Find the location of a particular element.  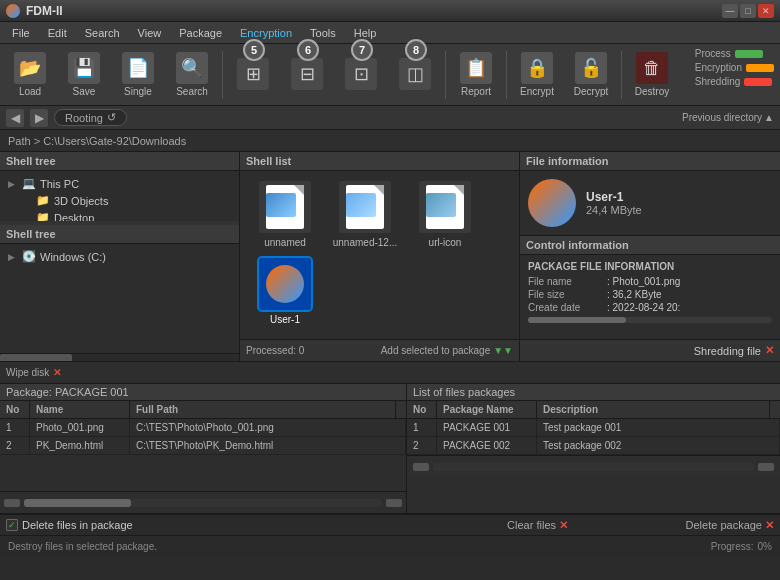

fp-scroll-right is located at coordinates (766, 467).